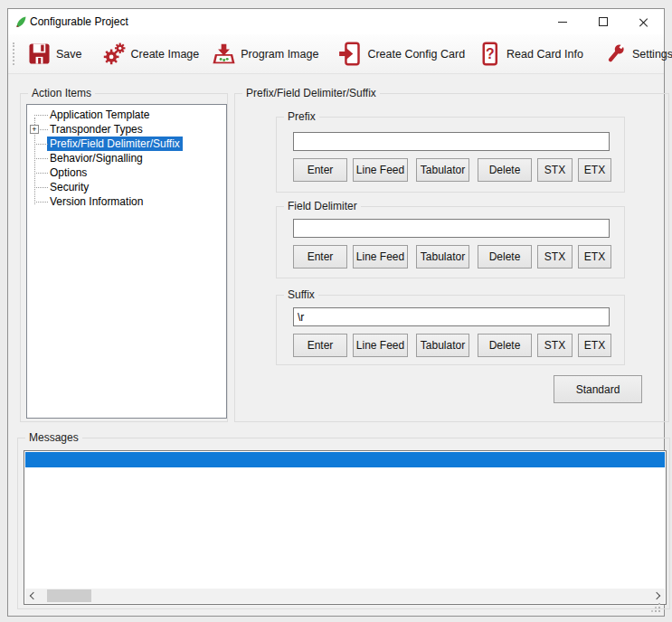 This screenshot has height=622, width=672. I want to click on scroll-left-button, so click(33, 596).